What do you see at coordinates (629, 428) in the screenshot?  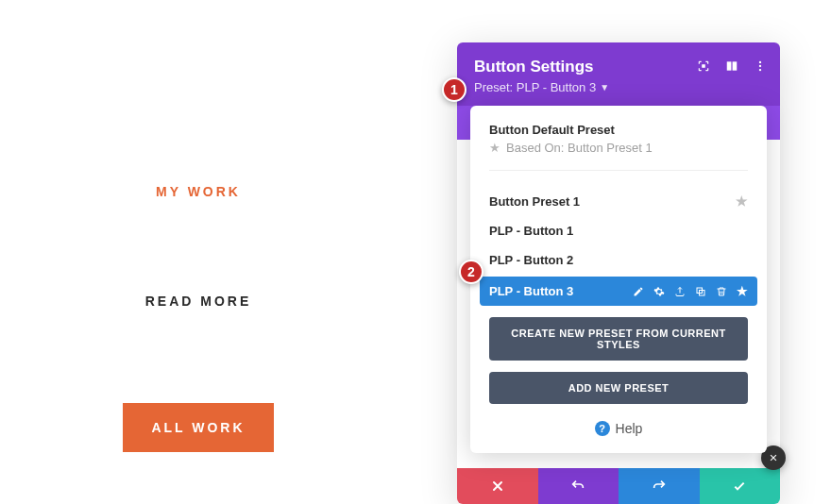 I see `help-text: Help` at bounding box center [629, 428].